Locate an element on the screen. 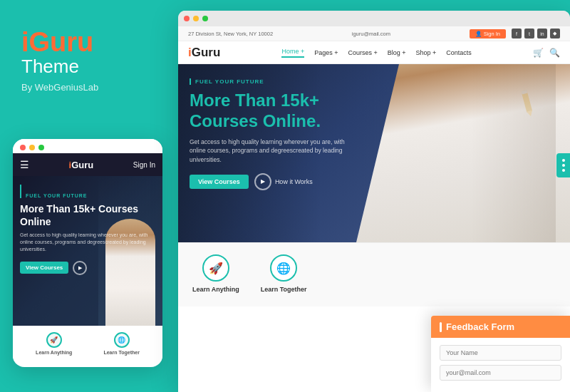  desktop-dot-green is located at coordinates (205, 19).